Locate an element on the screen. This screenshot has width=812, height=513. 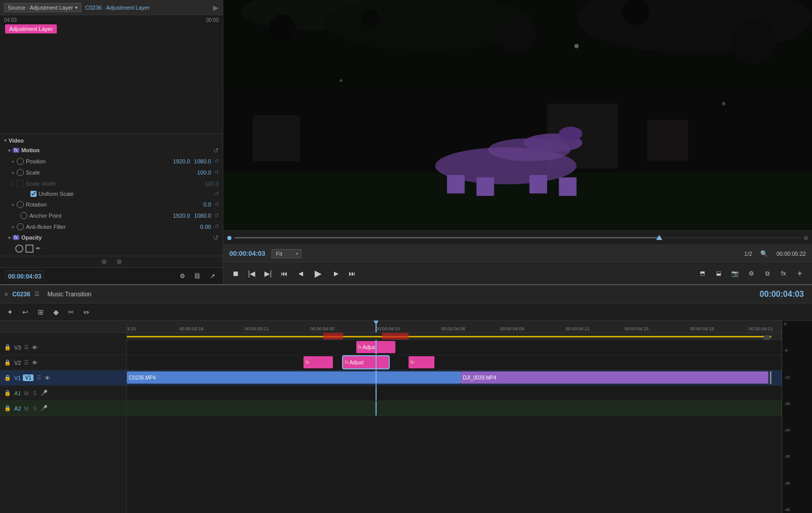
v2-clip-1: fx is located at coordinates (318, 362).